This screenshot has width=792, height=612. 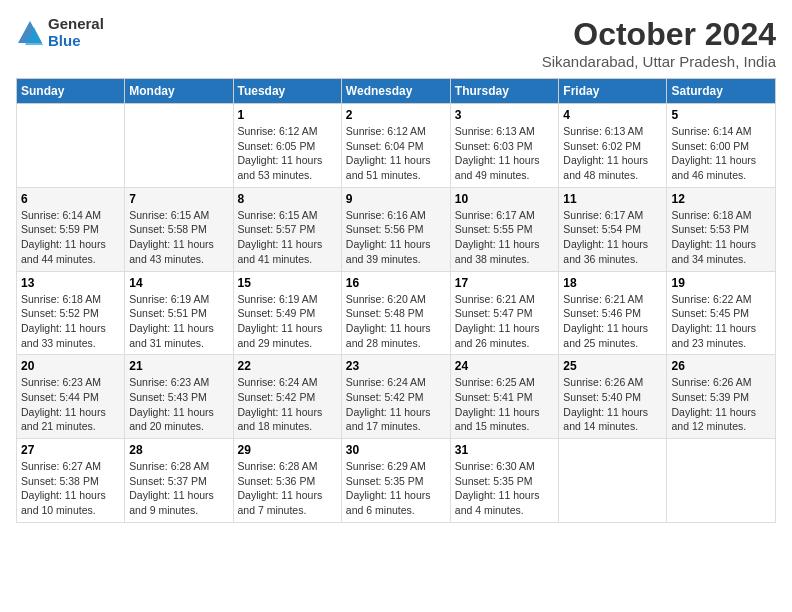 I want to click on cell-w3-d3: 15Sunrise: 6:19 AM Sunset: 5:49 PM Dayli…, so click(x=287, y=313).